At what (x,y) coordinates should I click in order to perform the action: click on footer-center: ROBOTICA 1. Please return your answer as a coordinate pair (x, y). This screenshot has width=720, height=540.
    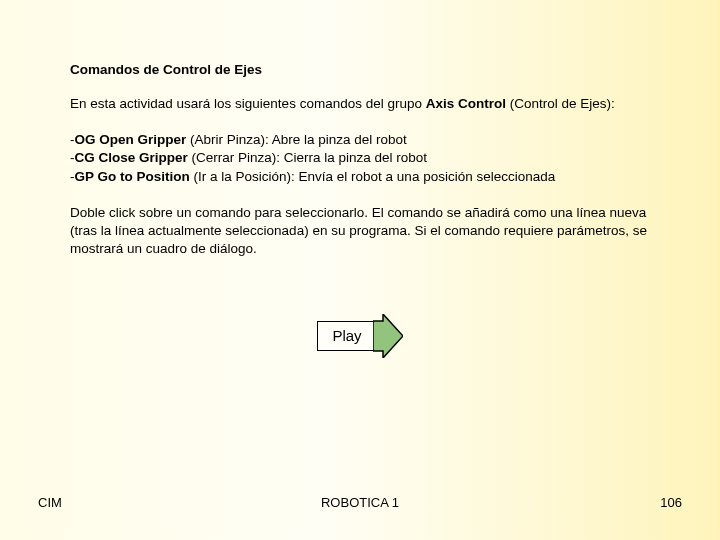
    Looking at the image, I should click on (360, 502).